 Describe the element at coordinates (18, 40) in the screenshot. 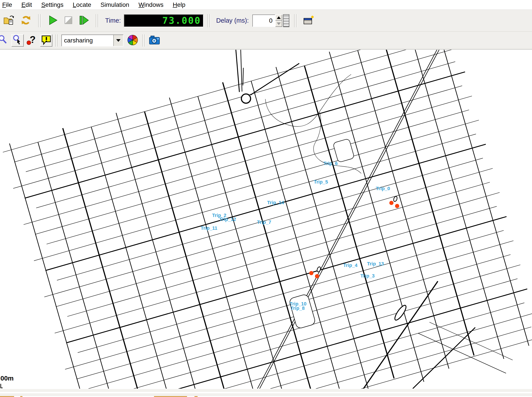

I see `zoom-select-button` at that location.